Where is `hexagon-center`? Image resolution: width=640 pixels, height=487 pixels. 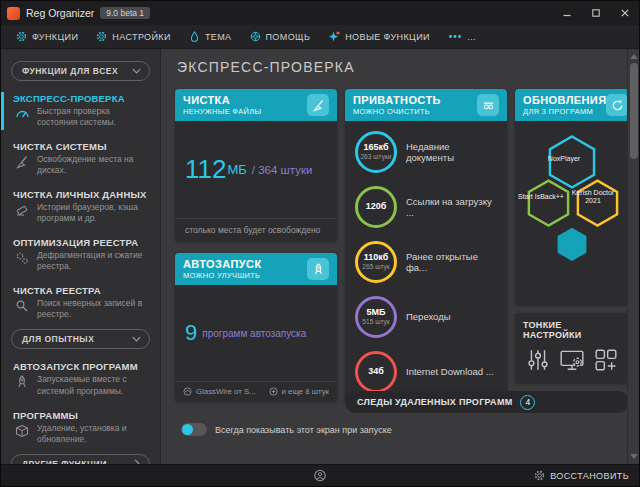 hexagon-center is located at coordinates (572, 244).